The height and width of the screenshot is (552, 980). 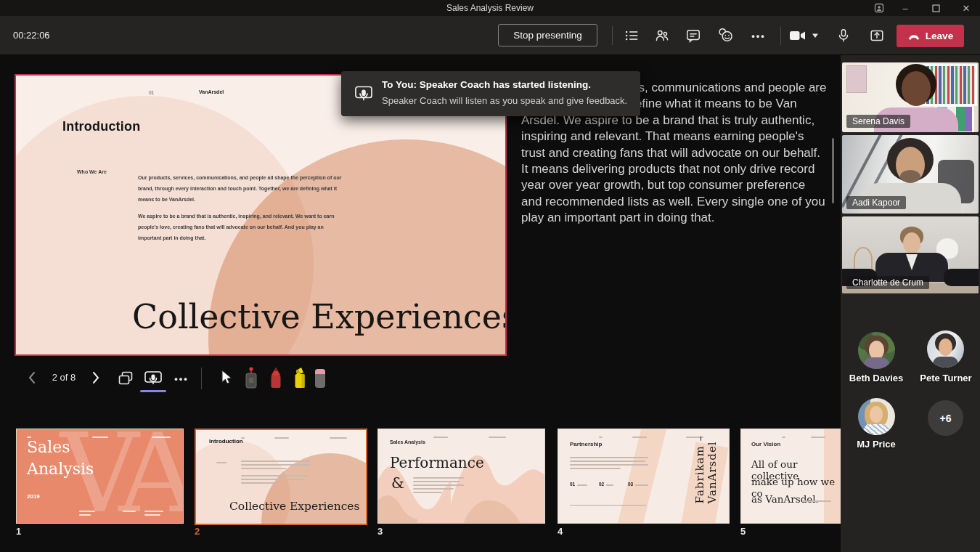 What do you see at coordinates (632, 36) in the screenshot?
I see `agenda-button` at bounding box center [632, 36].